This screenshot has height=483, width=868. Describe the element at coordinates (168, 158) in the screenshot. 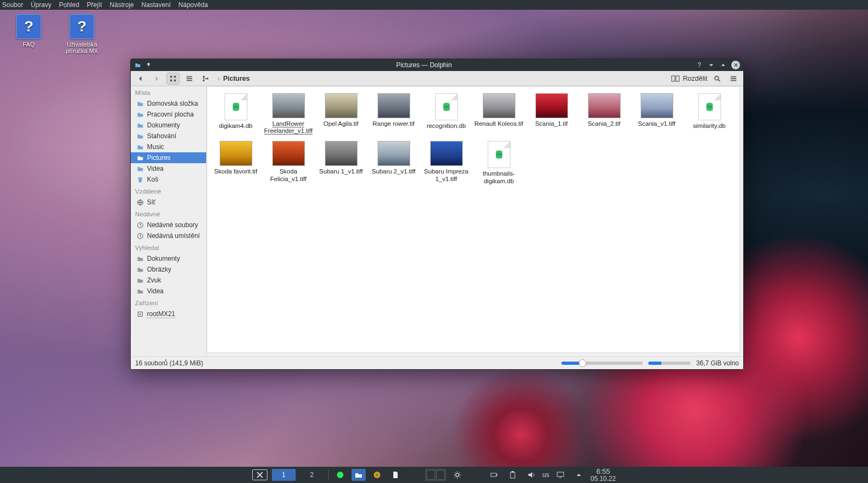

I see `sidebar-item: Pictures` at that location.